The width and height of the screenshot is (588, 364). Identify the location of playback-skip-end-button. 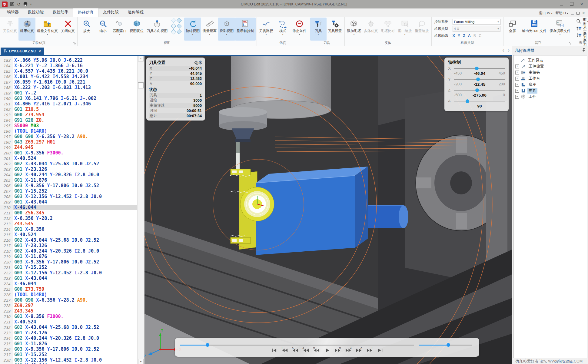
(380, 350).